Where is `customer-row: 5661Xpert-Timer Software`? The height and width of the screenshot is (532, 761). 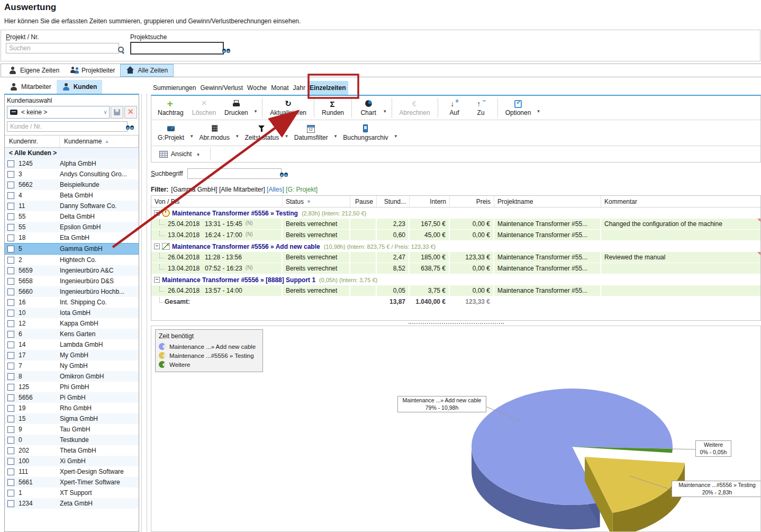 customer-row: 5661Xpert-Timer Software is located at coordinates (72, 482).